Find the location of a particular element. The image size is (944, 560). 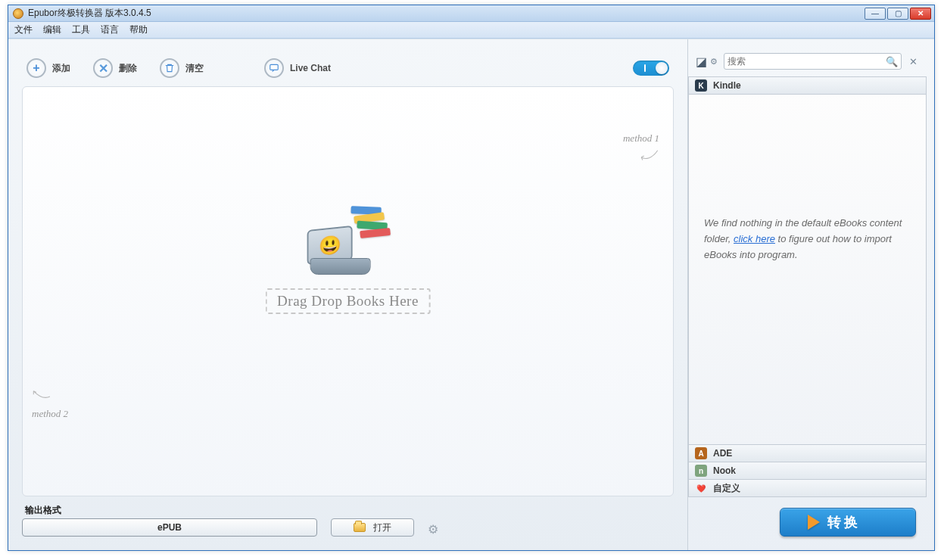

arrow-right-icon is located at coordinates (814, 522).